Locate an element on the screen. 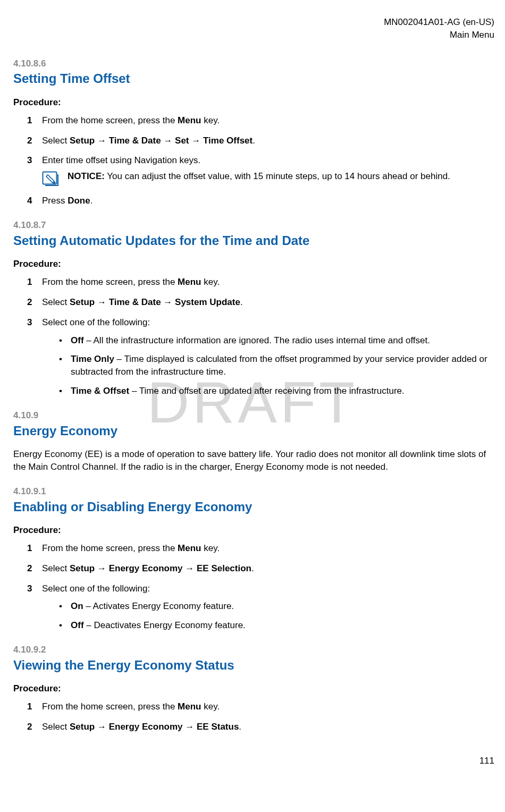 This screenshot has height=812, width=505. step-text: Select Setup → Time & Date → System Upda… is located at coordinates (142, 302).